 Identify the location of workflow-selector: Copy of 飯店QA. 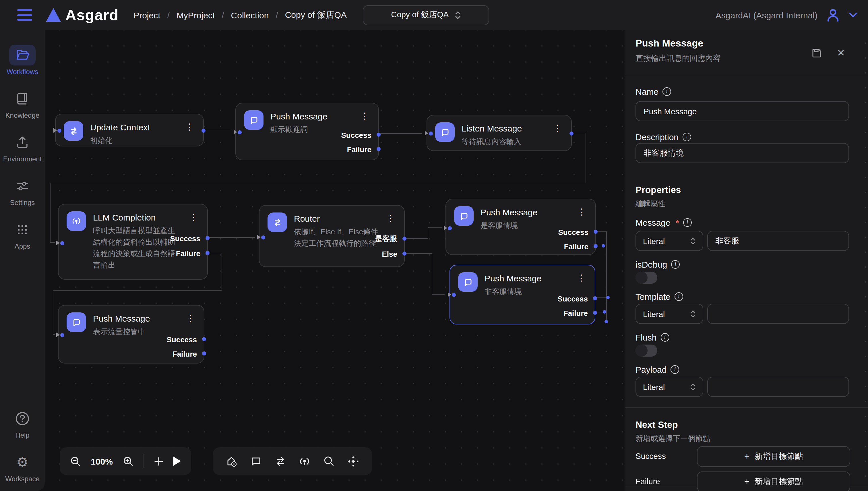
(426, 15).